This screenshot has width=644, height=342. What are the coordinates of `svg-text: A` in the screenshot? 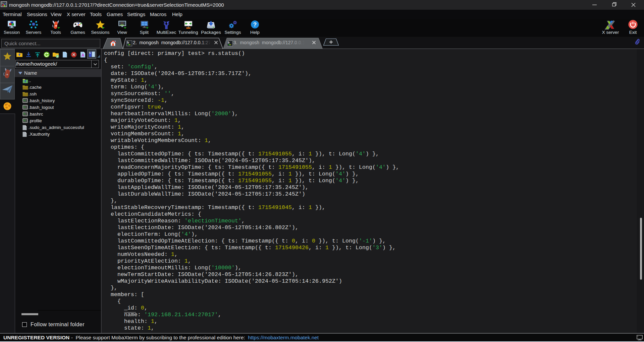 It's located at (83, 55).